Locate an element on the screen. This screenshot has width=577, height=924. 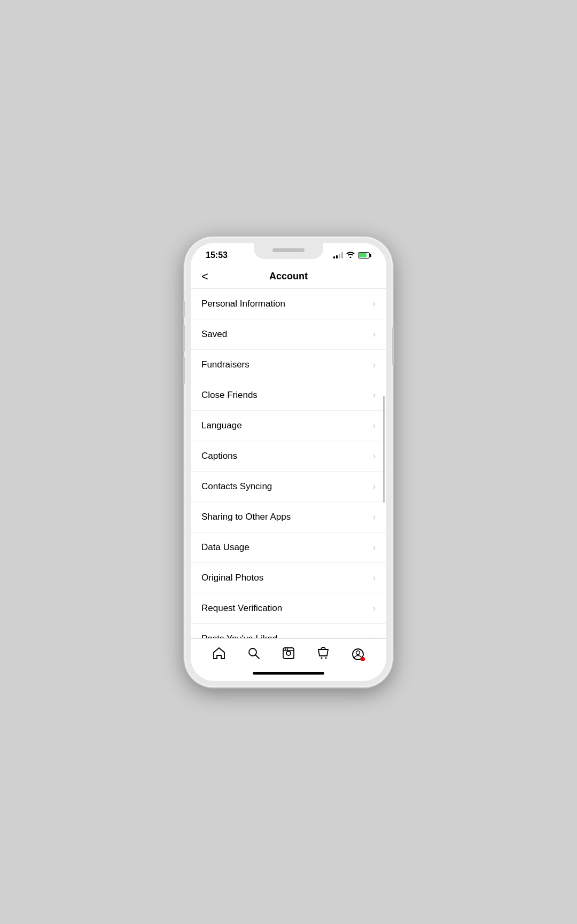
menu-item-captions: Captions › is located at coordinates (288, 456).